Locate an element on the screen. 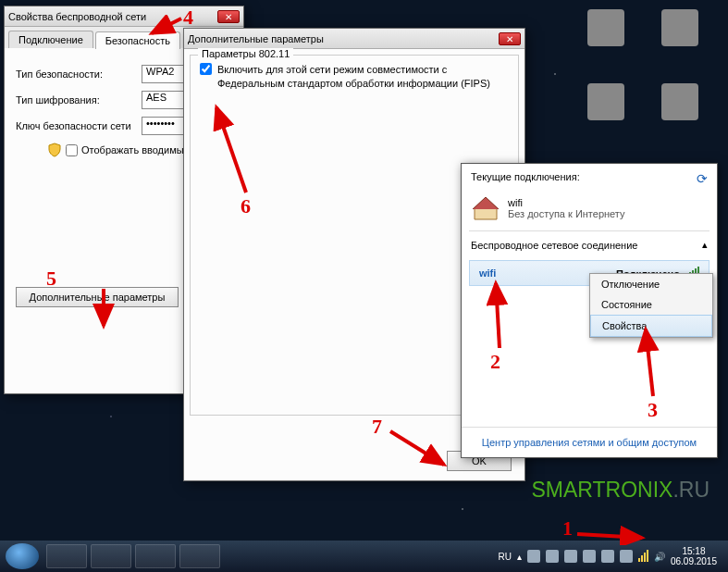 This screenshot has width=728, height=572. titlebar: Дополнительные параметры ✕ is located at coordinates (354, 39).